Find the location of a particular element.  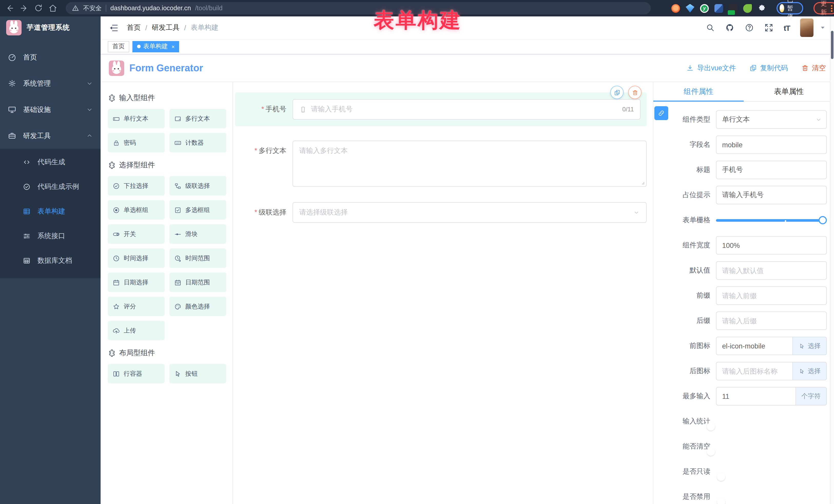

extensions-puzzle-icon is located at coordinates (762, 8).